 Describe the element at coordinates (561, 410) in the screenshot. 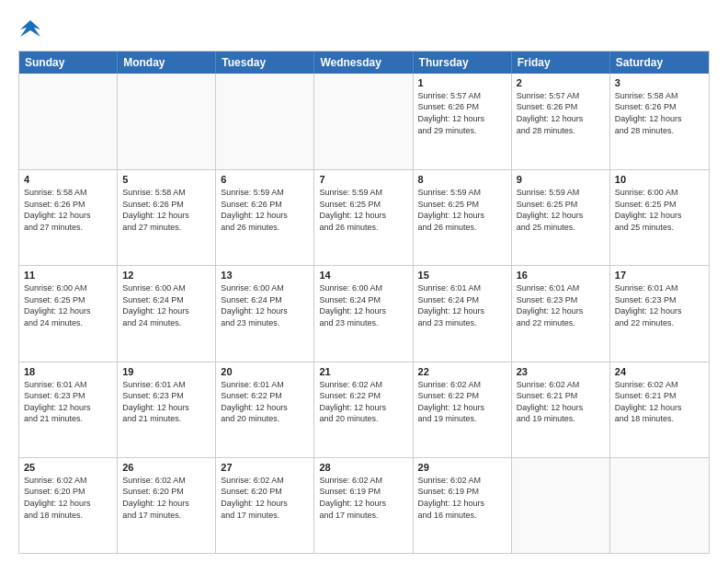

I see `calendar-cell: 23Sunrise: 6:02 AMSunset: 6:21 PMDayligh…` at that location.